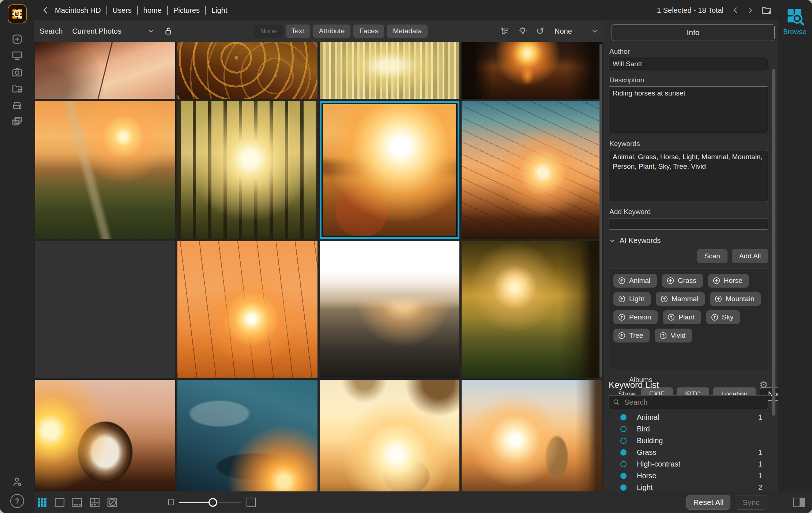 The image size is (812, 513). What do you see at coordinates (688, 441) in the screenshot?
I see `keyword-row-building: Building` at bounding box center [688, 441].